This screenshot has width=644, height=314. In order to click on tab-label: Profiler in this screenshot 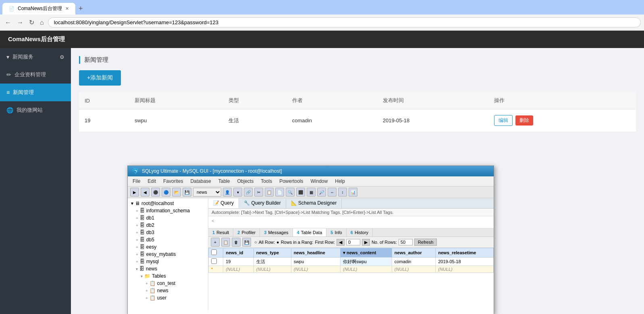, I will do `click(248, 232)`.